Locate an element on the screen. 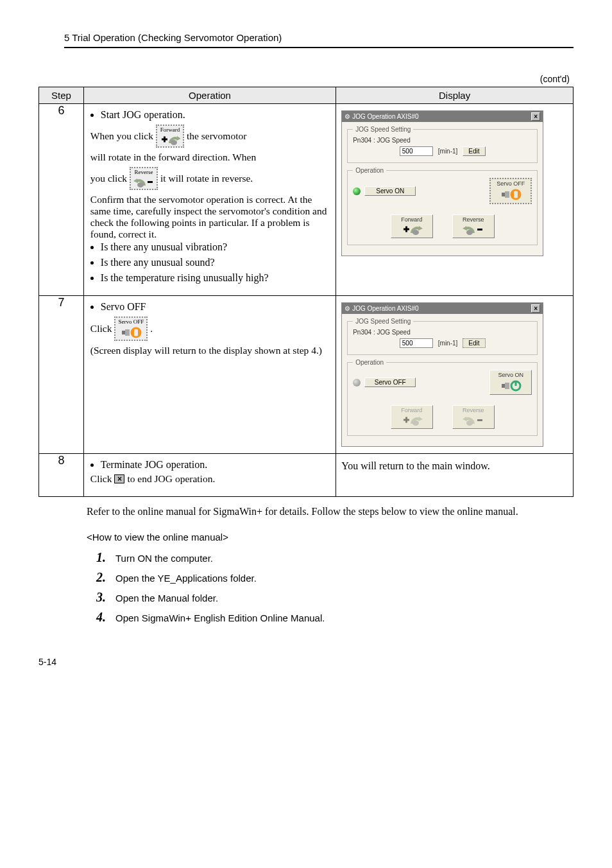 This screenshot has height=868, width=612. page-number: 5-14 is located at coordinates (306, 662).